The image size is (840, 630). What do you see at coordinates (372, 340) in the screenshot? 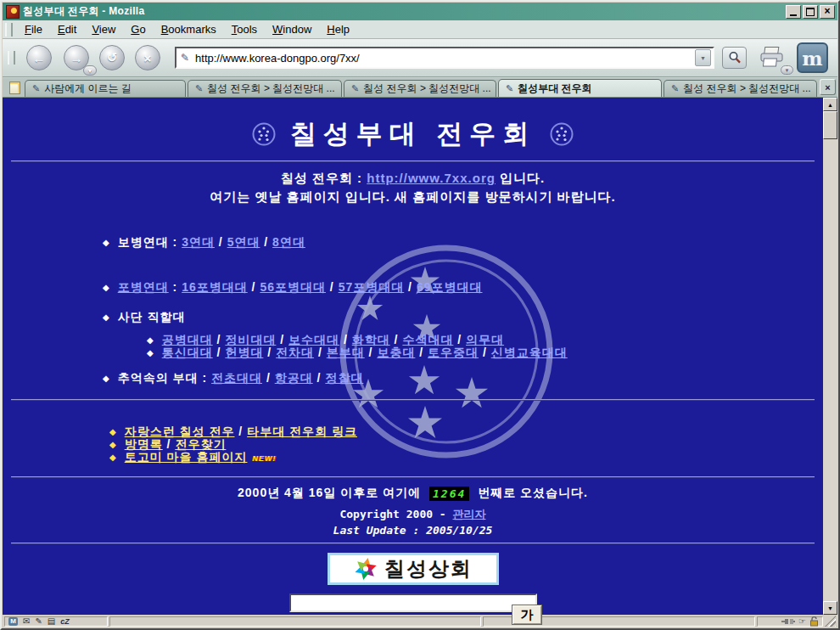
I see `page-link: 화학대` at bounding box center [372, 340].